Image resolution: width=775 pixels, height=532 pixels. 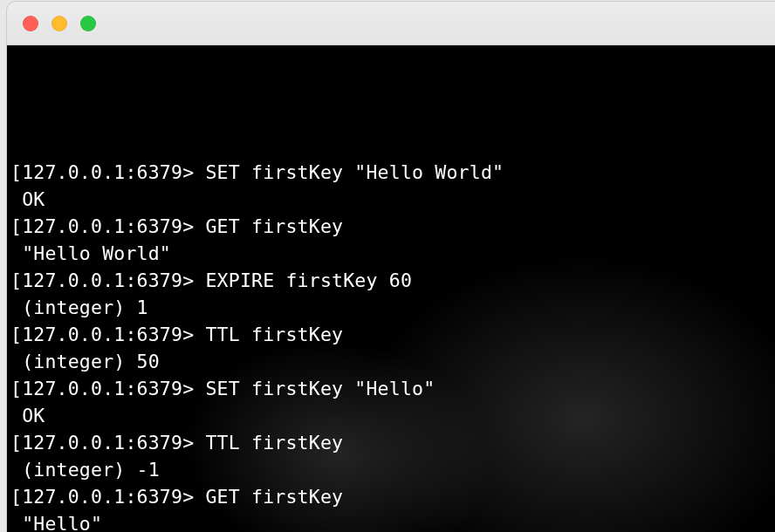 I want to click on terminal-line: [127.0.0.1:6379> EXPIRE firstKey 60, so click(x=391, y=281).